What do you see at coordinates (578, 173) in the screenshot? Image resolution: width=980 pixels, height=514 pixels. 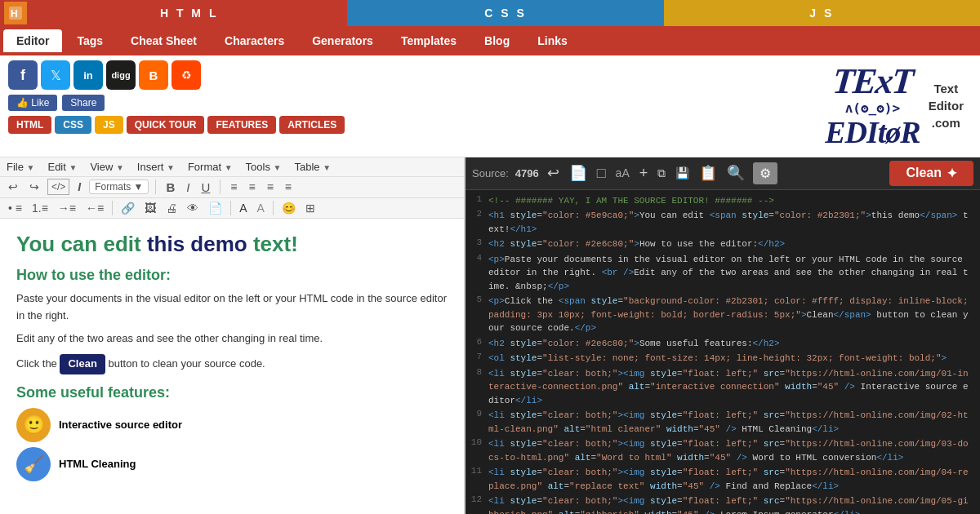 I see `file-icon: 📄` at bounding box center [578, 173].